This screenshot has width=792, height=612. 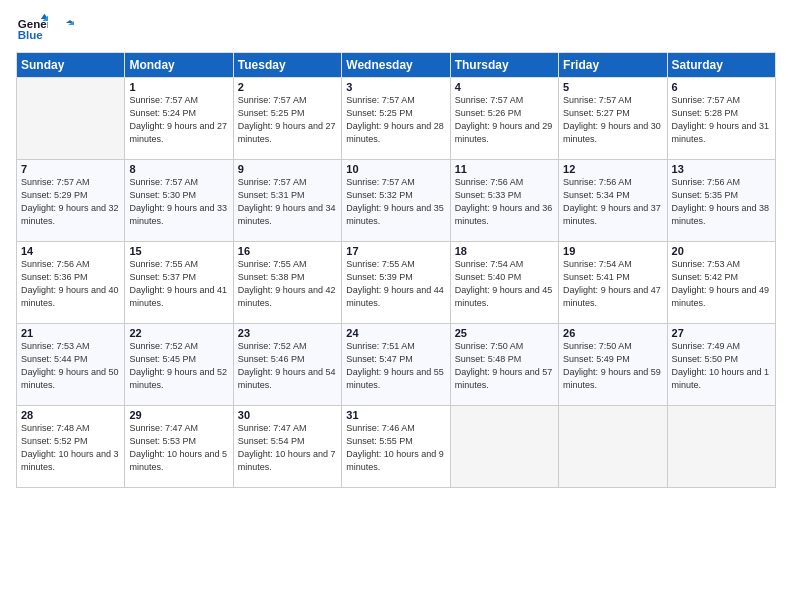 I want to click on day-info: Sunrise: 7:57 AMSunset: 5:32 PMDaylight:…, so click(x=396, y=202).